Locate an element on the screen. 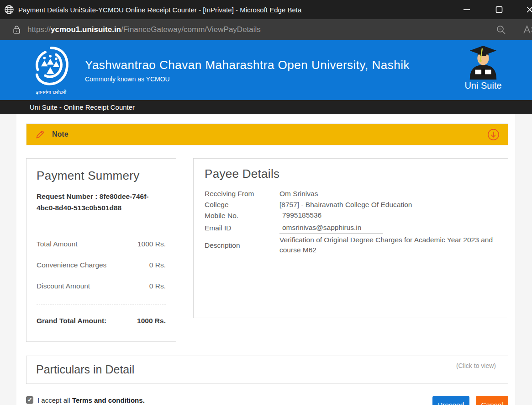 The height and width of the screenshot is (405, 532). note-label: Note is located at coordinates (60, 134).